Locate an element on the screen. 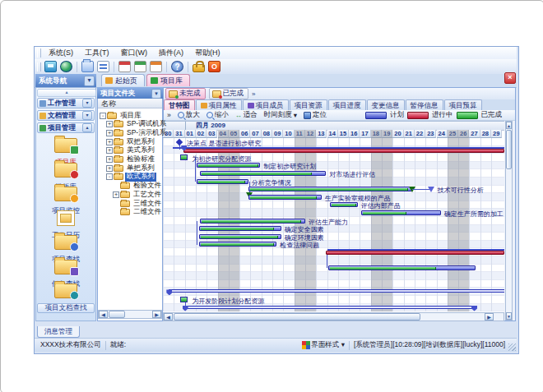 This screenshot has width=543, height=392. filter-已完成: 已完成 is located at coordinates (229, 94).